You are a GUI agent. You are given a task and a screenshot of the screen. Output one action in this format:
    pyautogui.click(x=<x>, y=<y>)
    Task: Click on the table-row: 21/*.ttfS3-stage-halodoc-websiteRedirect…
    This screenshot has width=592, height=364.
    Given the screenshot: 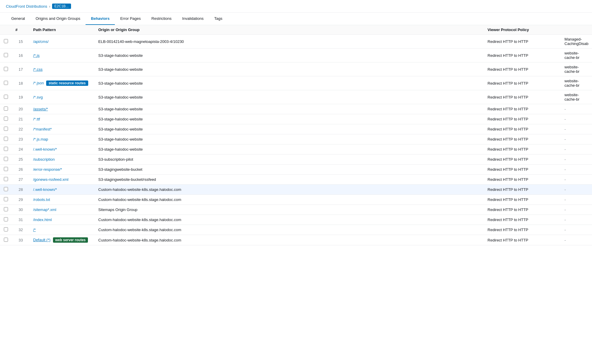 What is the action you would take?
    pyautogui.click(x=296, y=119)
    